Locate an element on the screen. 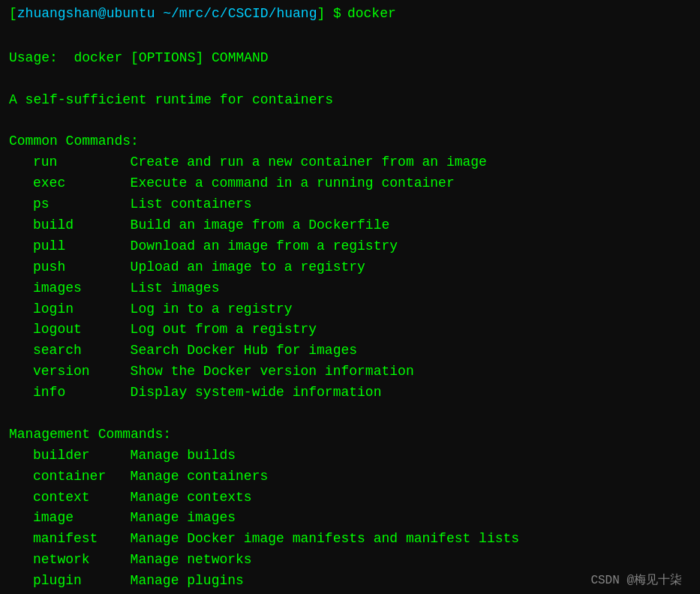 Image resolution: width=700 pixels, height=594 pixels. prompt-line: [ zhuangshan@ubuntu ~/mrc/c/CSCID/huang … is located at coordinates (350, 14).